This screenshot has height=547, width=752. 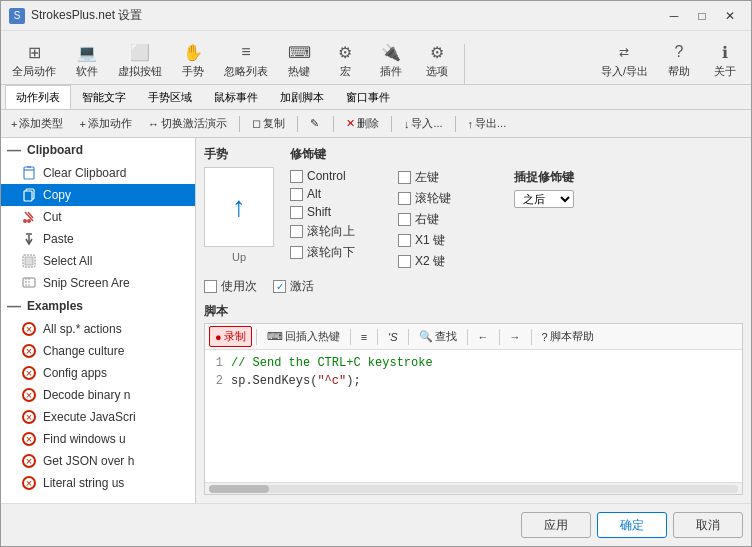 What do you see at coordinates (34, 60) in the screenshot?
I see `toolbar-global-action: ⊞ 全局动作` at bounding box center [34, 60].